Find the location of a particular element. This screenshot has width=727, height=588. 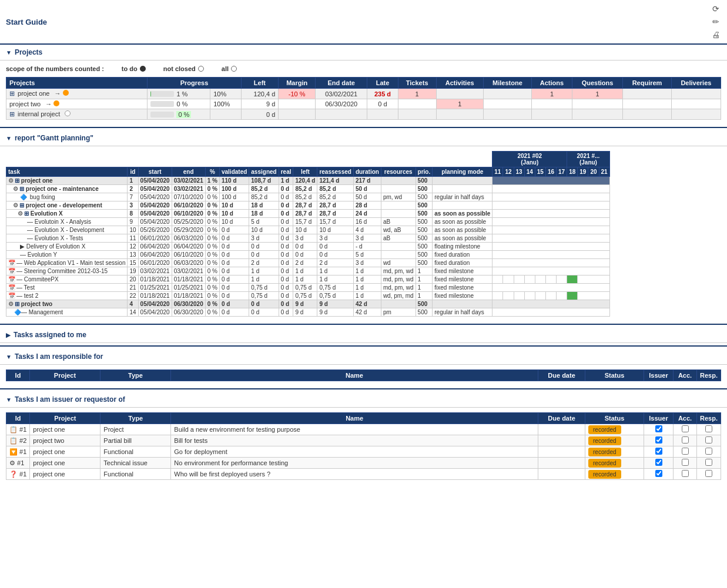

task-prio: 500 is located at coordinates (424, 214).